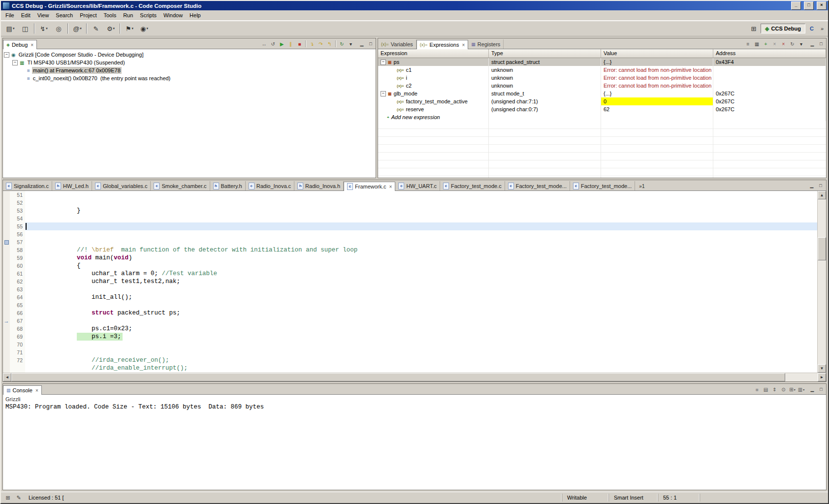  I want to click on tab-registers: ▦ Registers, so click(486, 44).